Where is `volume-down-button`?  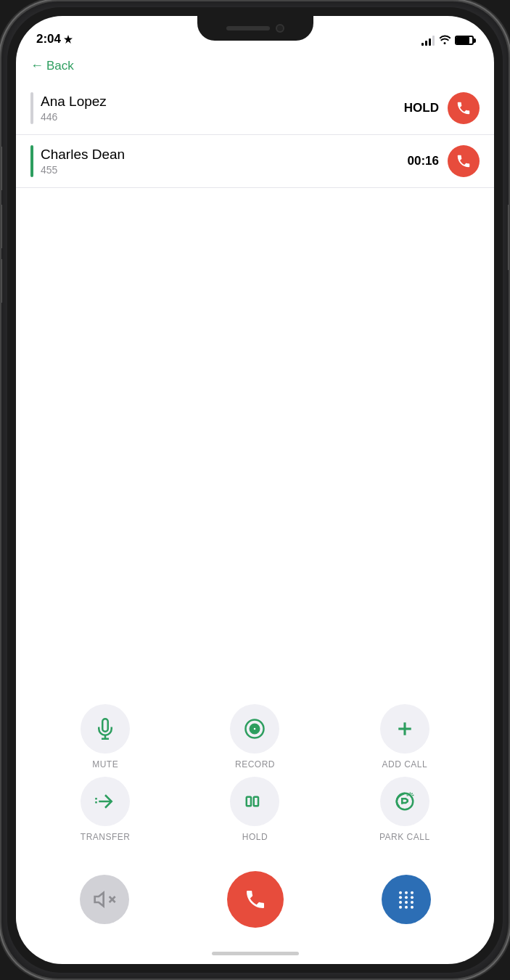
volume-down-button is located at coordinates (1, 226).